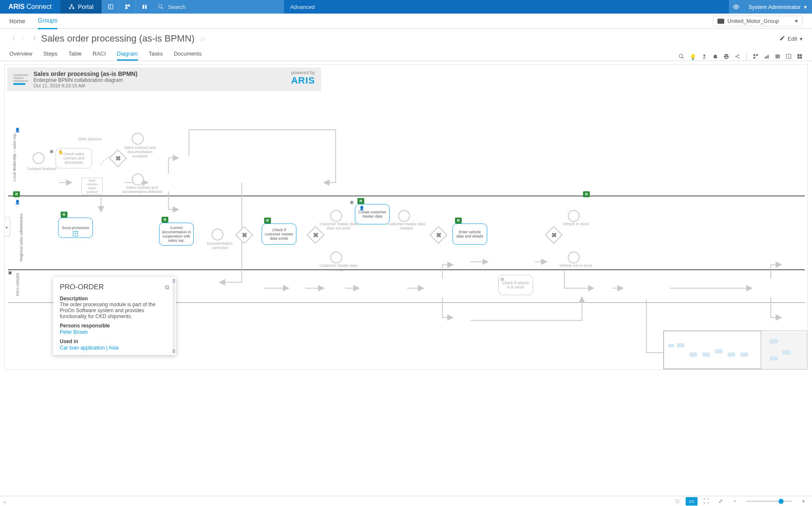  Describe the element at coordinates (114, 326) in the screenshot. I see `popup-persons-label: Persons responsible` at that location.